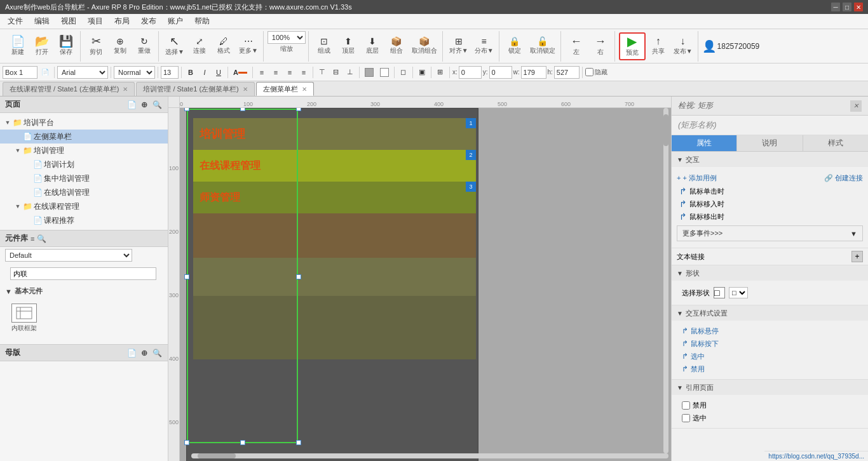 This screenshot has width=868, height=461. What do you see at coordinates (144, 353) in the screenshot?
I see `masters-dup-button: ⊕` at bounding box center [144, 353].